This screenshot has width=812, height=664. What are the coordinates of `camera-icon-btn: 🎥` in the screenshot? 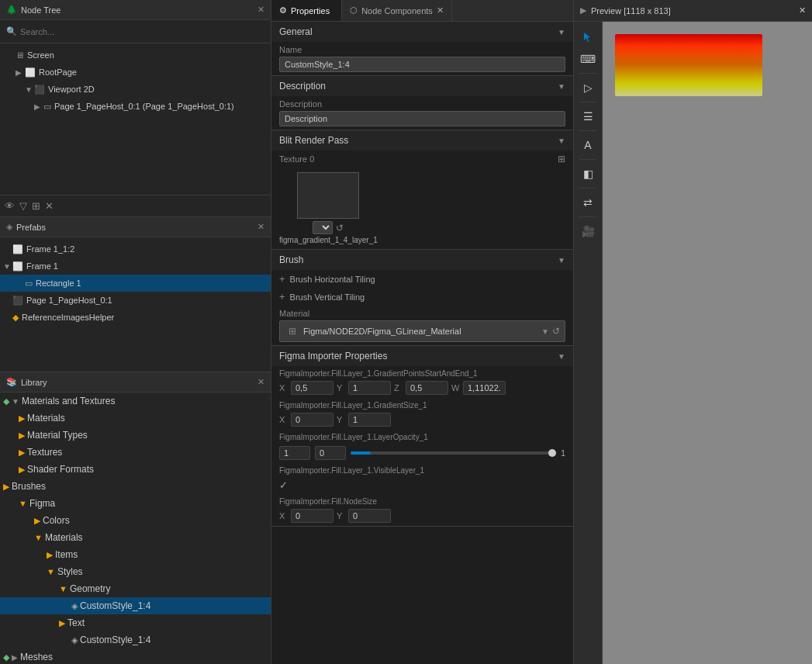 It's located at (588, 231).